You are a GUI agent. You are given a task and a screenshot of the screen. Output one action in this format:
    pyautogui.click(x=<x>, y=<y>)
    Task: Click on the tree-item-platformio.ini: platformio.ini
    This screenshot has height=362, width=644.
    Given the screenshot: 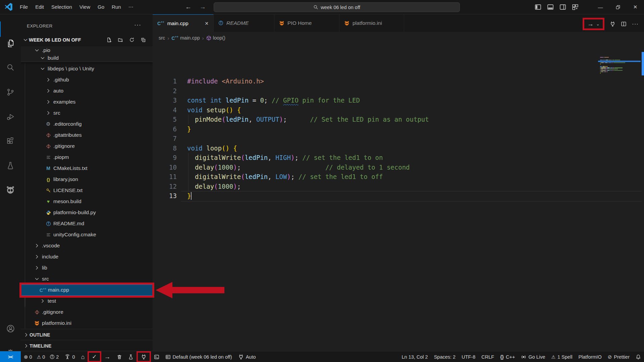 What is the action you would take?
    pyautogui.click(x=87, y=323)
    